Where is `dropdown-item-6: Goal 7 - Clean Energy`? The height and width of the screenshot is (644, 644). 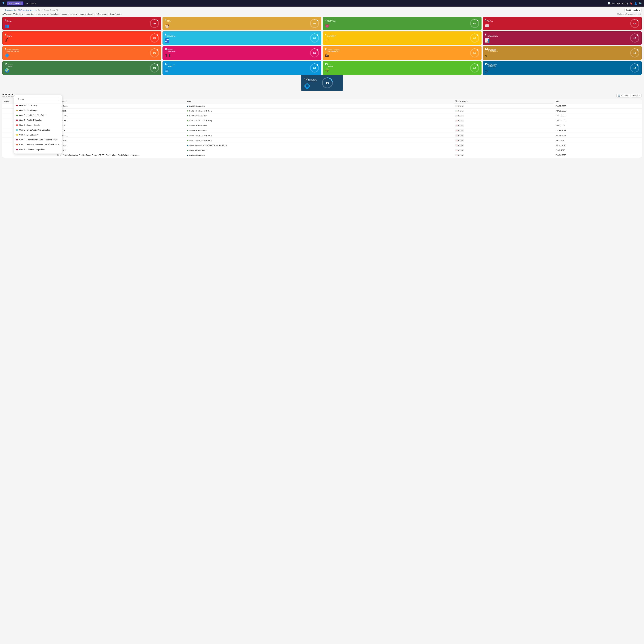 dropdown-item-6: Goal 7 - Clean Energy is located at coordinates (38, 135).